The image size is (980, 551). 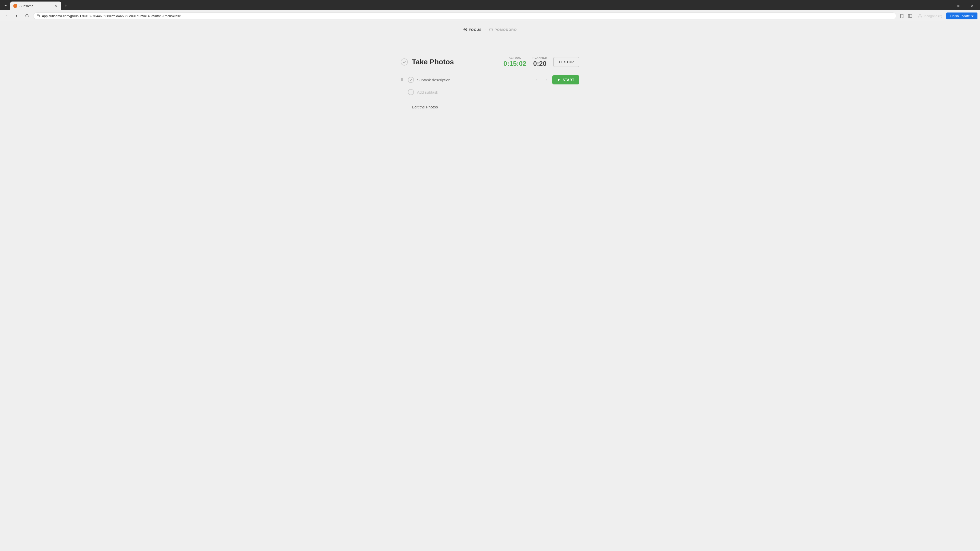 I want to click on subtask-times: --:-- --:--, so click(x=542, y=80).